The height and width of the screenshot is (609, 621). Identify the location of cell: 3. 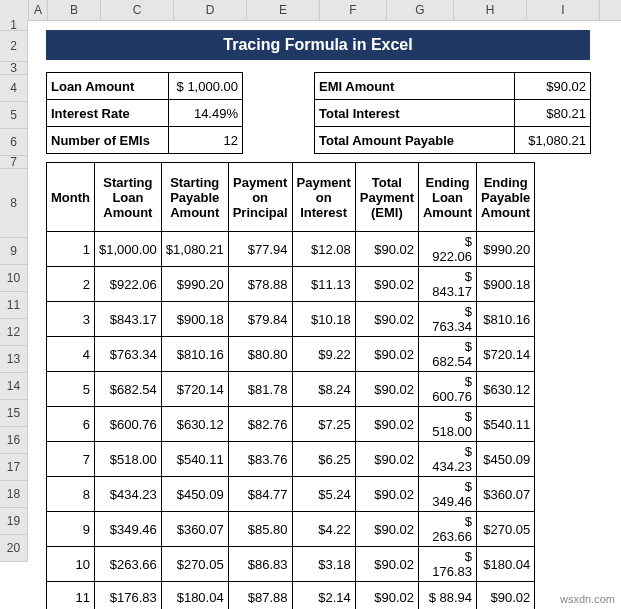
(71, 320).